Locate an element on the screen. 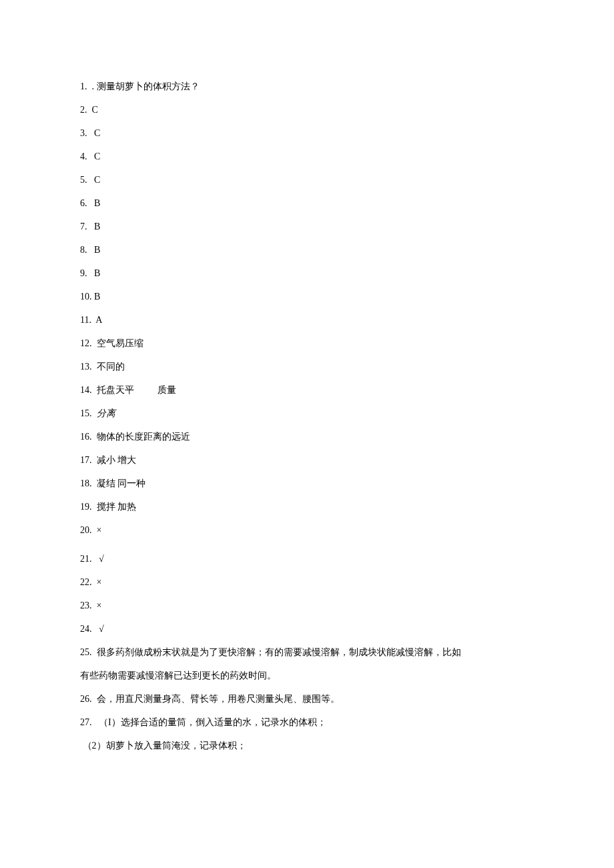 This screenshot has width=614, height=868. answer-row: 10. B is located at coordinates (307, 296).